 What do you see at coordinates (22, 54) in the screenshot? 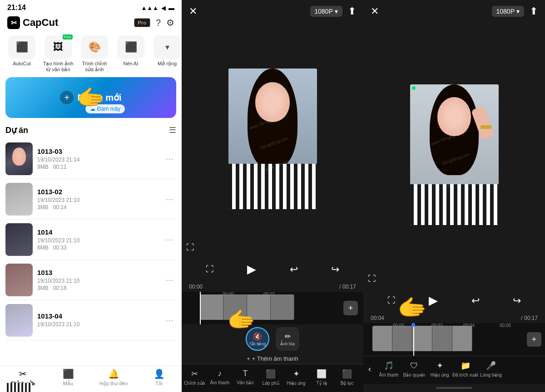
I see `tool-autocut: ⬛ AutoCut` at bounding box center [22, 54].